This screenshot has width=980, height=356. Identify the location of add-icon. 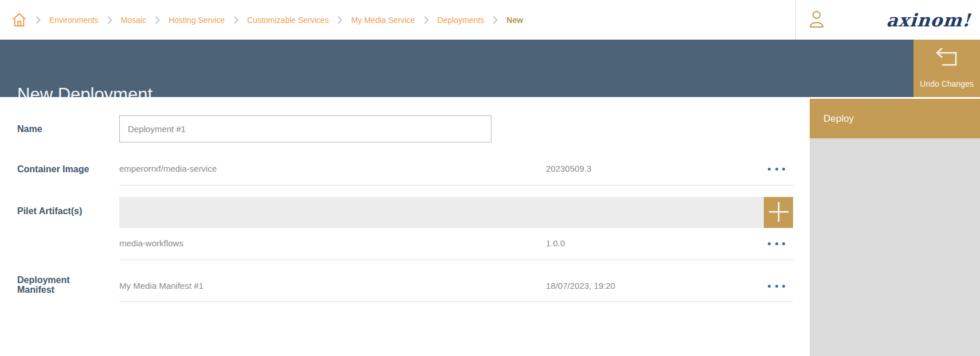
(779, 212).